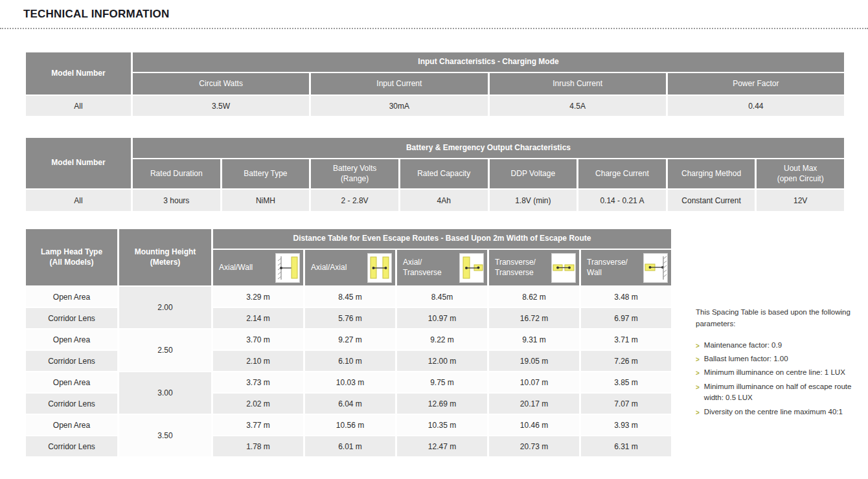 The width and height of the screenshot is (868, 479). What do you see at coordinates (266, 173) in the screenshot?
I see `column-header: Battery Type` at bounding box center [266, 173].